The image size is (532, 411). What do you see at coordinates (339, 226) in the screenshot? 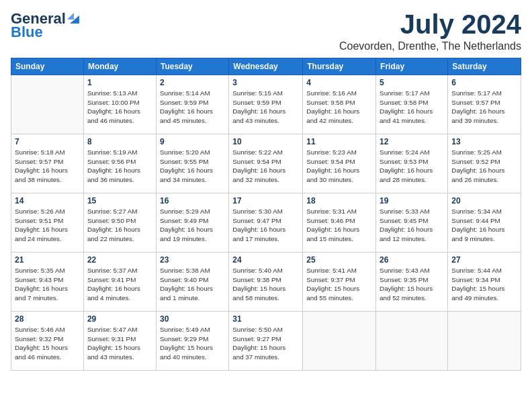
I see `day-info: Sunrise: 5:31 AM Sunset: 9:46 PM Dayligh…` at bounding box center [339, 226].